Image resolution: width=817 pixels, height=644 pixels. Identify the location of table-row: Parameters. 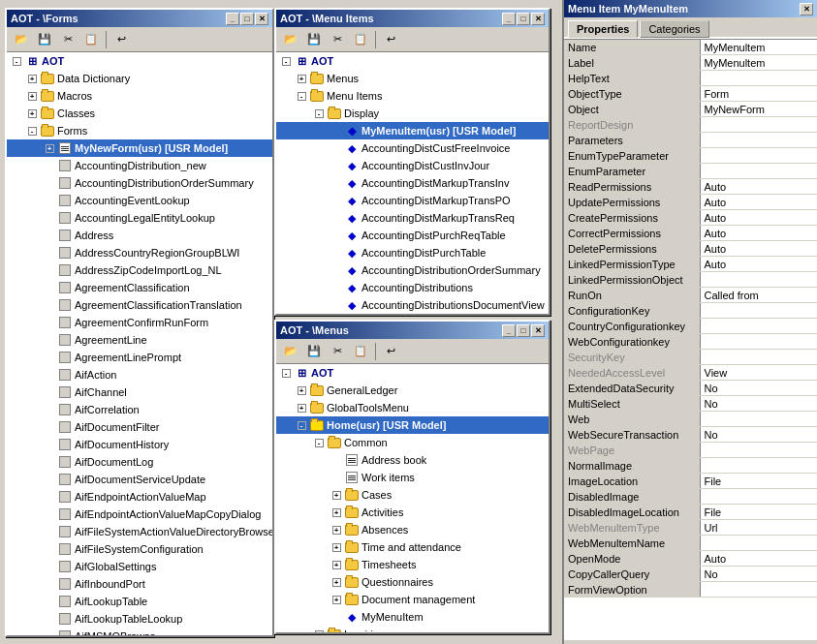
(690, 140).